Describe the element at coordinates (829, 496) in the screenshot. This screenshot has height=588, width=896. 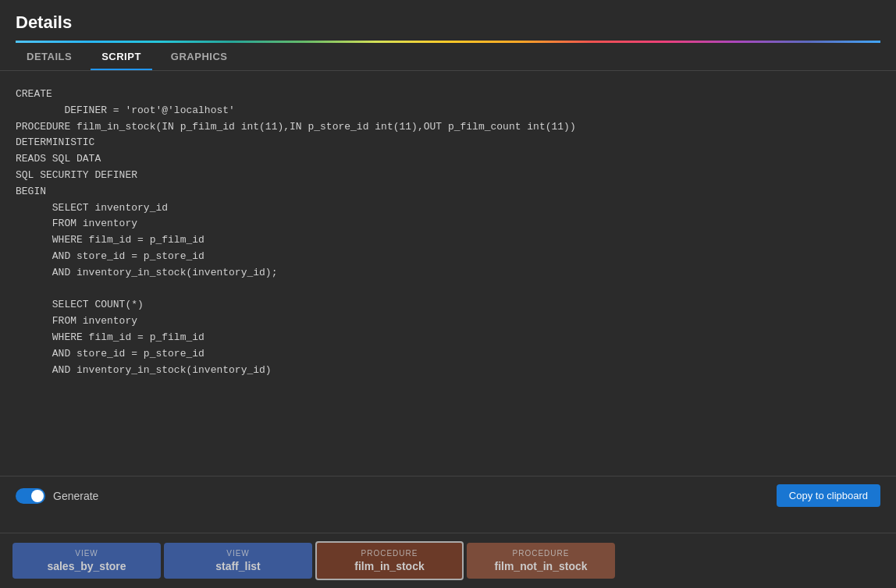
I see `copy-to-clipboard-button: Copy to clipboard` at that location.